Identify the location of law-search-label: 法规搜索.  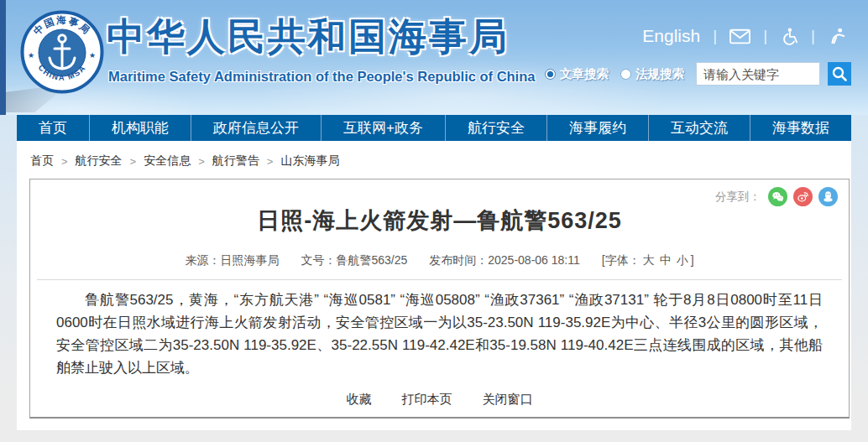
(660, 74).